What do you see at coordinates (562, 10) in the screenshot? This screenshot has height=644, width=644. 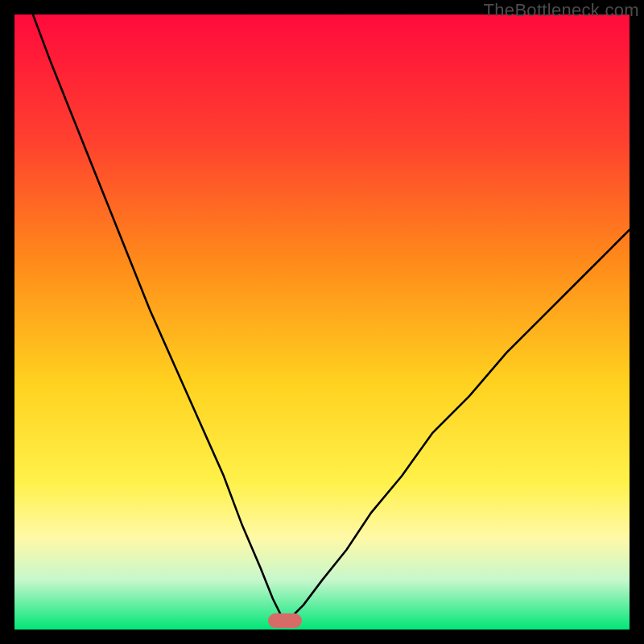 I see `watermark-text: TheBottleneck.com` at bounding box center [562, 10].